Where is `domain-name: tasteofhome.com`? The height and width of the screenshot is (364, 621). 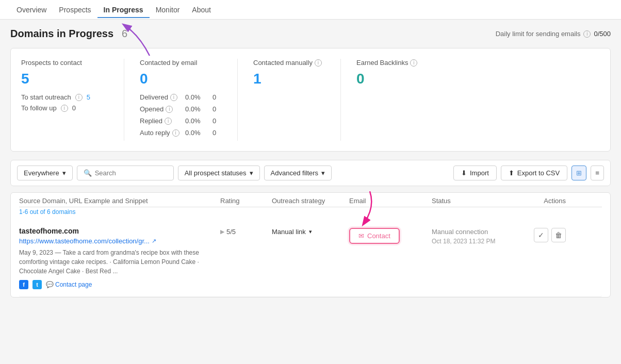 domain-name: tasteofhome.com is located at coordinates (120, 231).